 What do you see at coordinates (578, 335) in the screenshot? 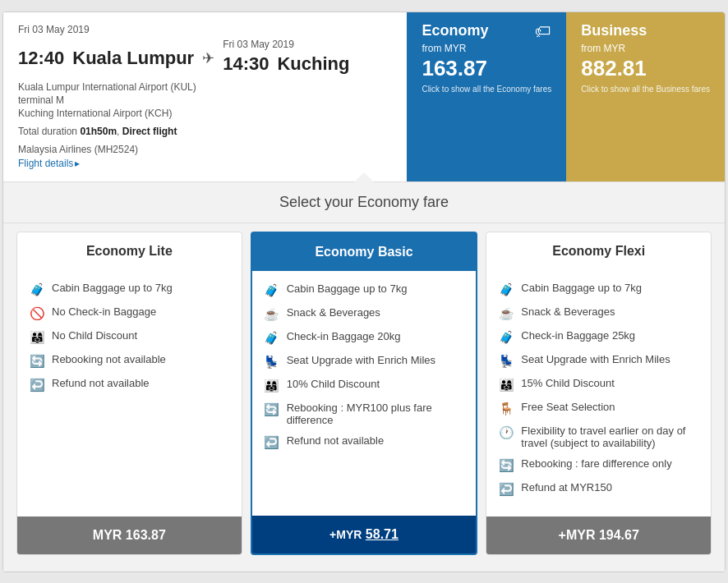
I see `flexi-feature-3-text: Check-in Baggage 25kg` at bounding box center [578, 335].